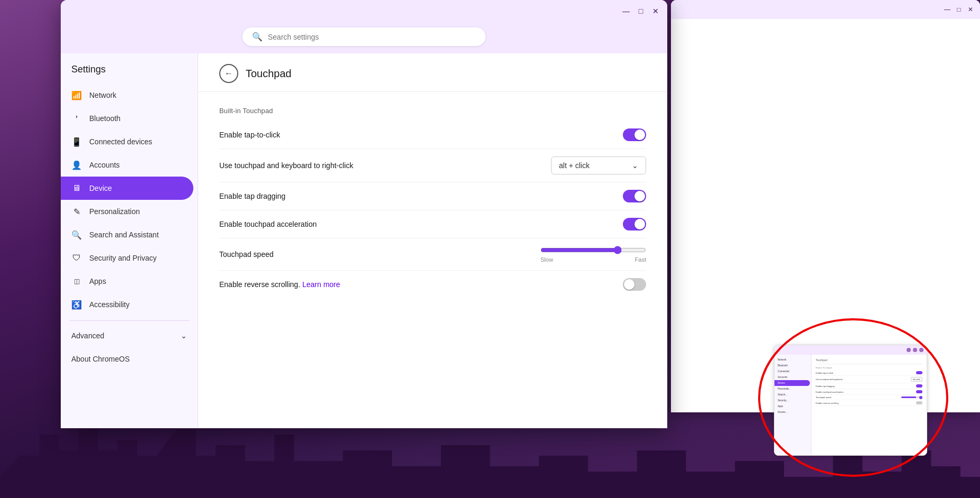 The image size is (980, 498). What do you see at coordinates (109, 305) in the screenshot?
I see `sidebar-item-label-accessibility: Accessibility` at bounding box center [109, 305].